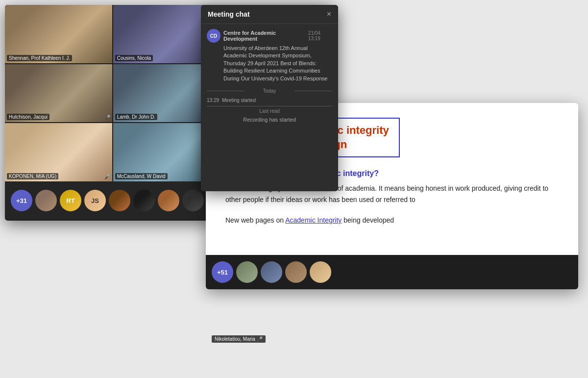 This screenshot has height=378, width=588. What do you see at coordinates (107, 118) in the screenshot?
I see `mic-icon-4: 🎤` at bounding box center [107, 118].